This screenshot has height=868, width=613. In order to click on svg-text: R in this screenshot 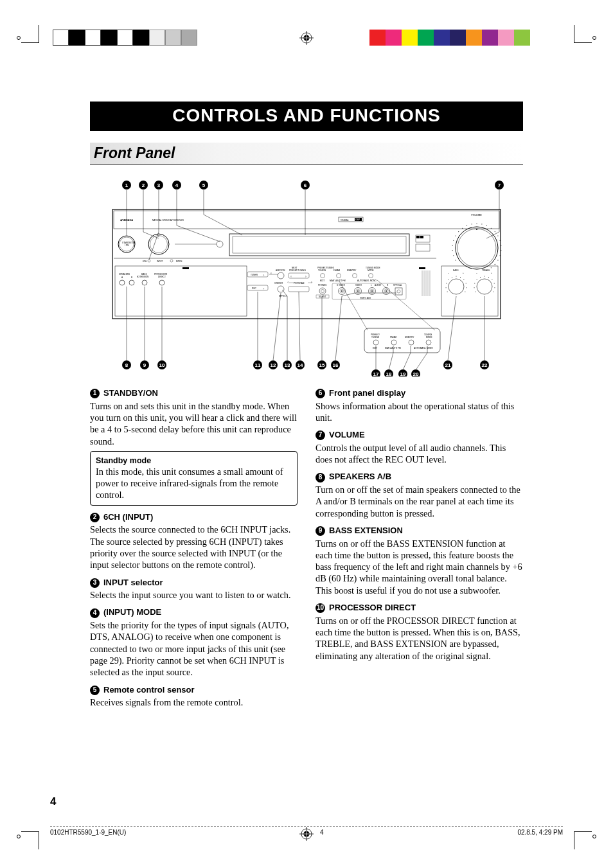, I will do `click(388, 285)`.